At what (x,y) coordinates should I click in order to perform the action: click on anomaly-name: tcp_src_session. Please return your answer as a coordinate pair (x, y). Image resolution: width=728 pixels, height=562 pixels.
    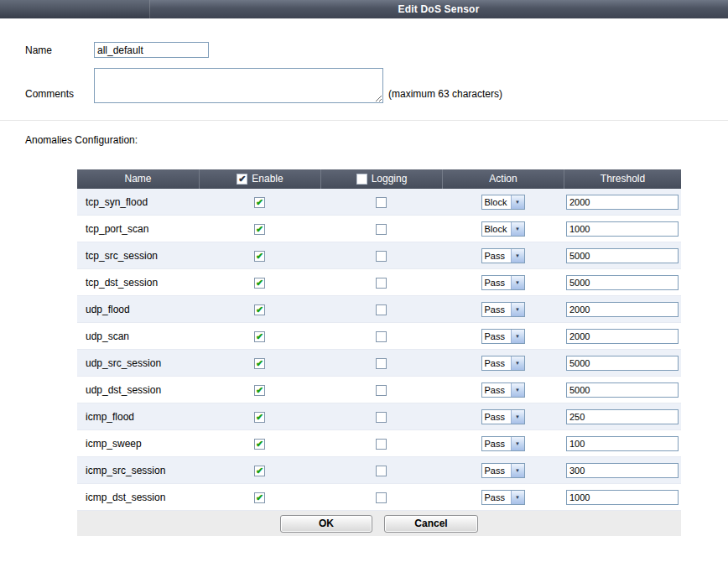
    Looking at the image, I should click on (138, 256).